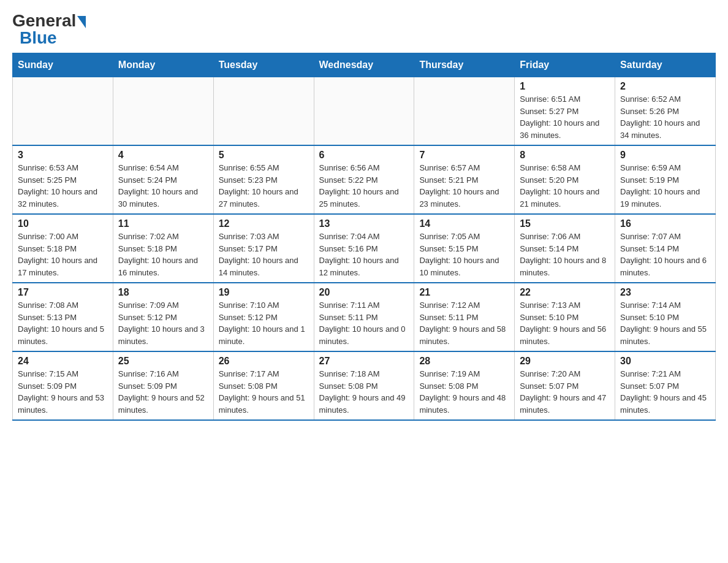 The image size is (728, 563). What do you see at coordinates (565, 224) in the screenshot?
I see `day-number: 15` at bounding box center [565, 224].